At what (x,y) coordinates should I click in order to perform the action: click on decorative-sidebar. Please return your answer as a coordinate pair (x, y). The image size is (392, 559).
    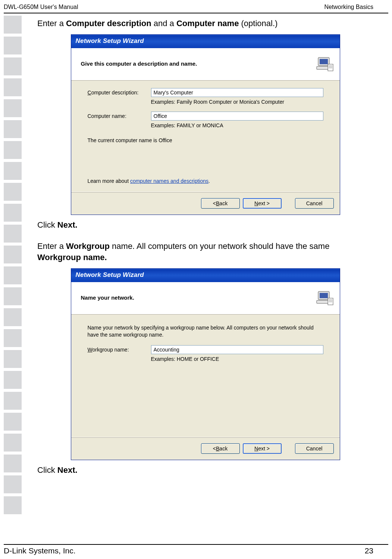
    Looking at the image, I should click on (15, 265).